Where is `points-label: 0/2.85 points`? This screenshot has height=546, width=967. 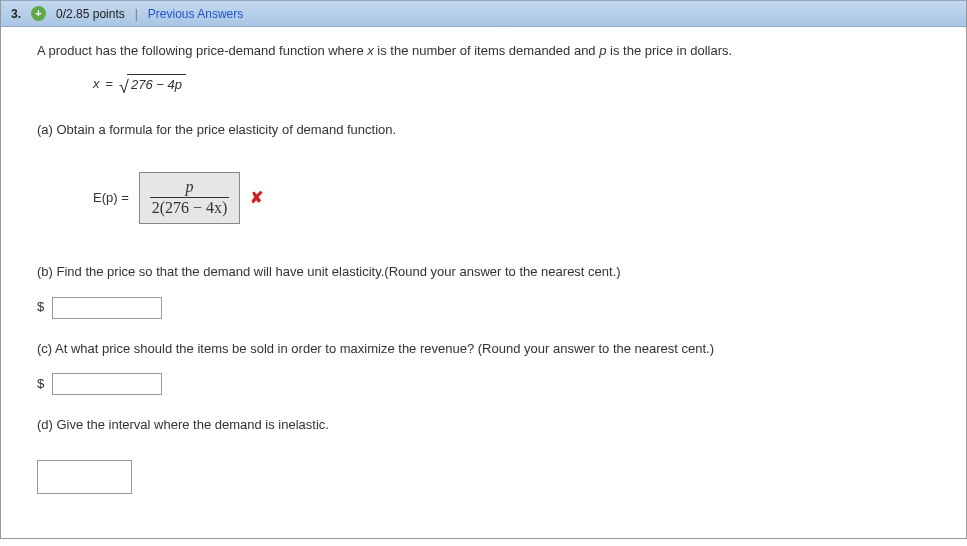 points-label: 0/2.85 points is located at coordinates (90, 14).